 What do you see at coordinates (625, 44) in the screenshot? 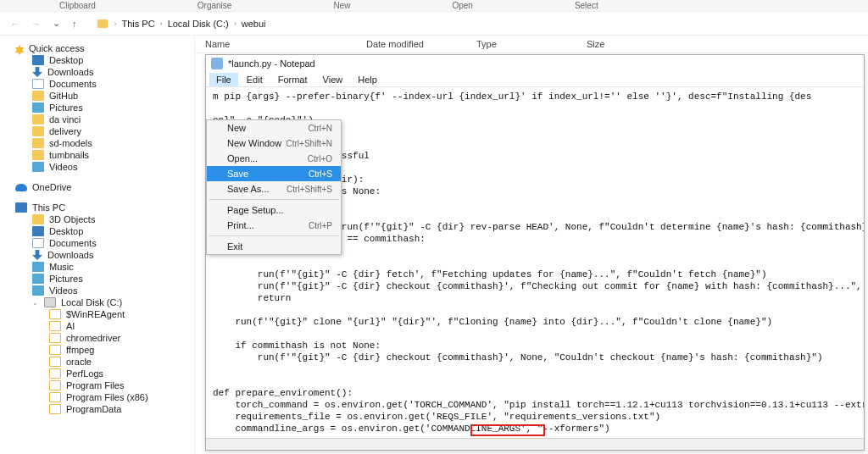
I see `col-size: Size` at bounding box center [625, 44].